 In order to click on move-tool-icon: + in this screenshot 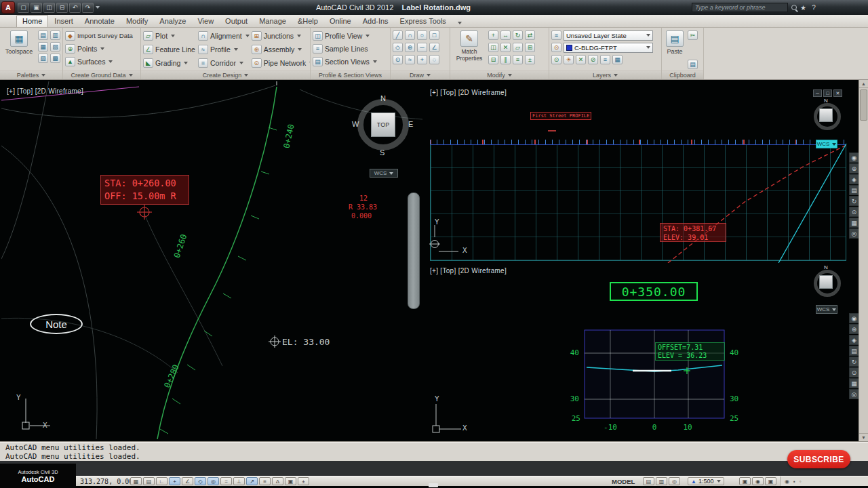, I will do `click(494, 35)`.